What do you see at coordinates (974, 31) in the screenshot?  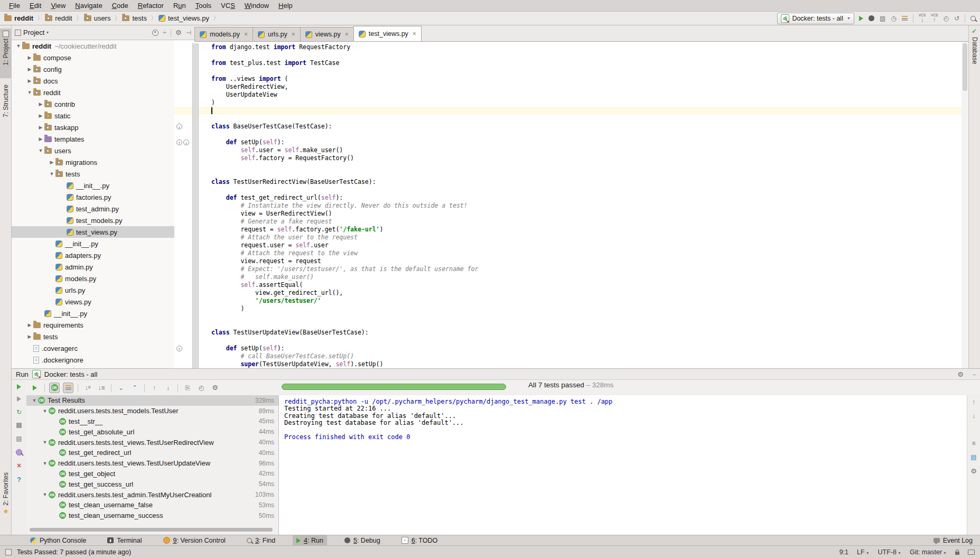 I see `inspections-ok-icon: ✓` at bounding box center [974, 31].